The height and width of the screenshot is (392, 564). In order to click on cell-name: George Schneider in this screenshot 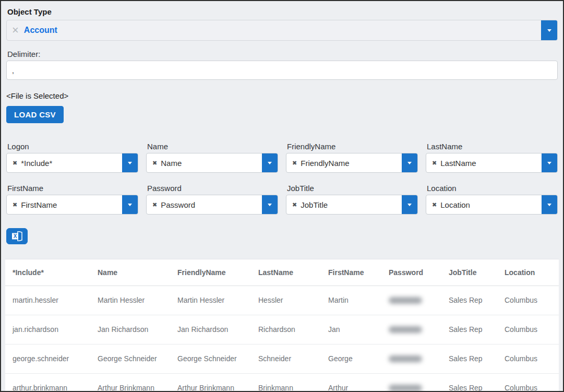, I will do `click(130, 359)`.